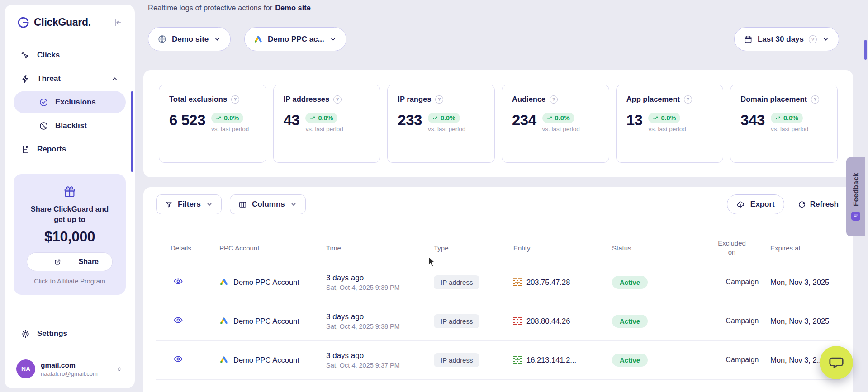 Image resolution: width=868 pixels, height=392 pixels. Describe the element at coordinates (132, 132) in the screenshot. I see `sidebar-scrollbar-thumb` at that location.